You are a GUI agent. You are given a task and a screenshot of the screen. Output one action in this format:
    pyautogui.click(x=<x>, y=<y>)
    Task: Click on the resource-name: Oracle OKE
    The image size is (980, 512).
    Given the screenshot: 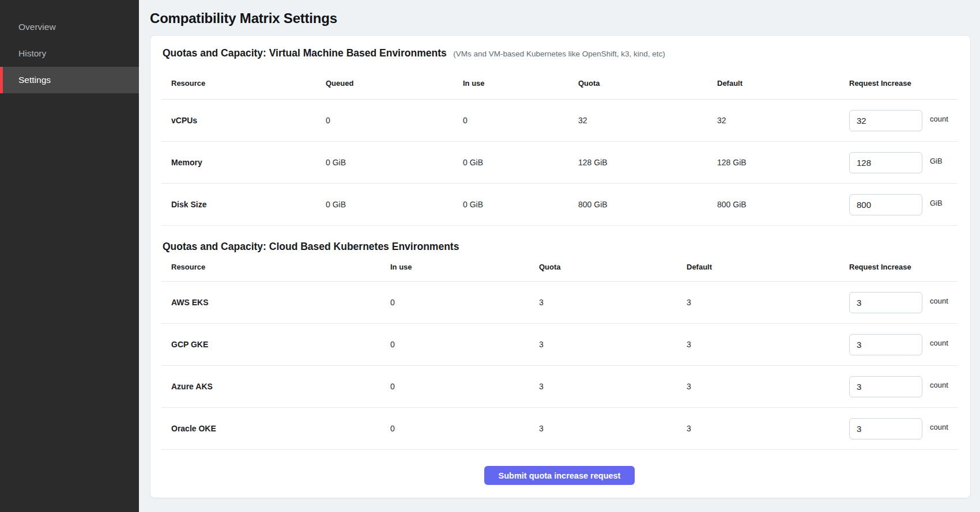 What is the action you would take?
    pyautogui.click(x=271, y=428)
    